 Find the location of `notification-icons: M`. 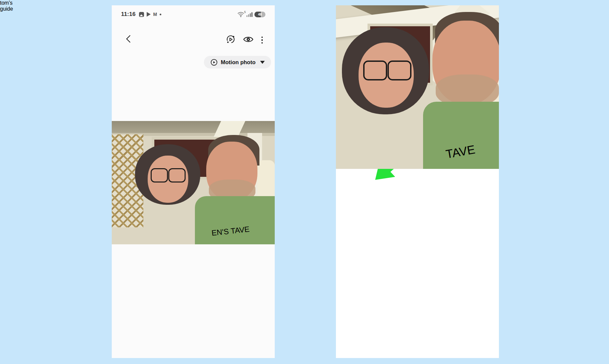

notification-icons: M is located at coordinates (150, 14).